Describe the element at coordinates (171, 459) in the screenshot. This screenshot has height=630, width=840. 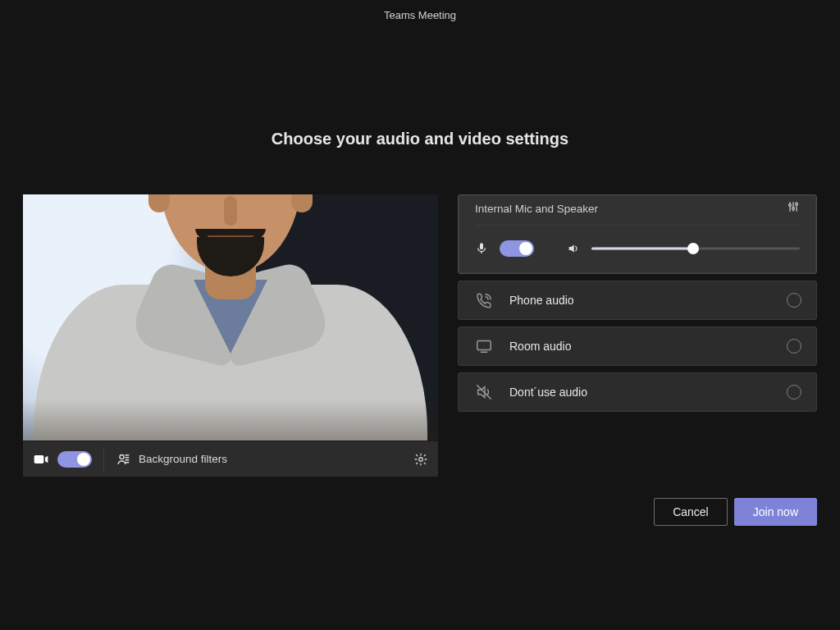
I see `background-filters-button: Background filters` at that location.